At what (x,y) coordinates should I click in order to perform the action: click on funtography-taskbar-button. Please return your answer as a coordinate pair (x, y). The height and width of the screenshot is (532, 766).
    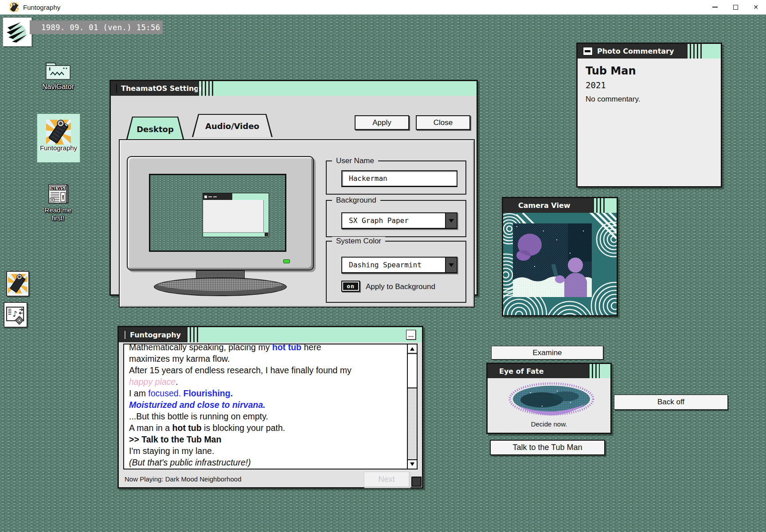
    Looking at the image, I should click on (18, 284).